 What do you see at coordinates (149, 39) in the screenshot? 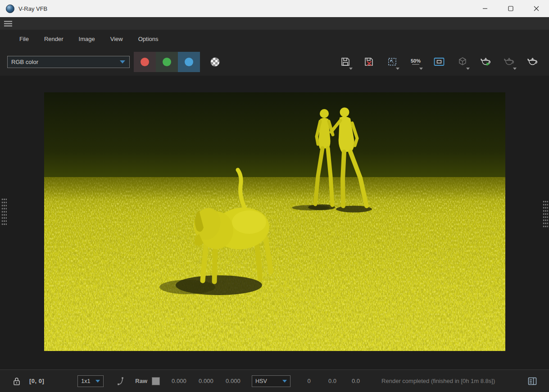
I see `menu-options: Options` at bounding box center [149, 39].